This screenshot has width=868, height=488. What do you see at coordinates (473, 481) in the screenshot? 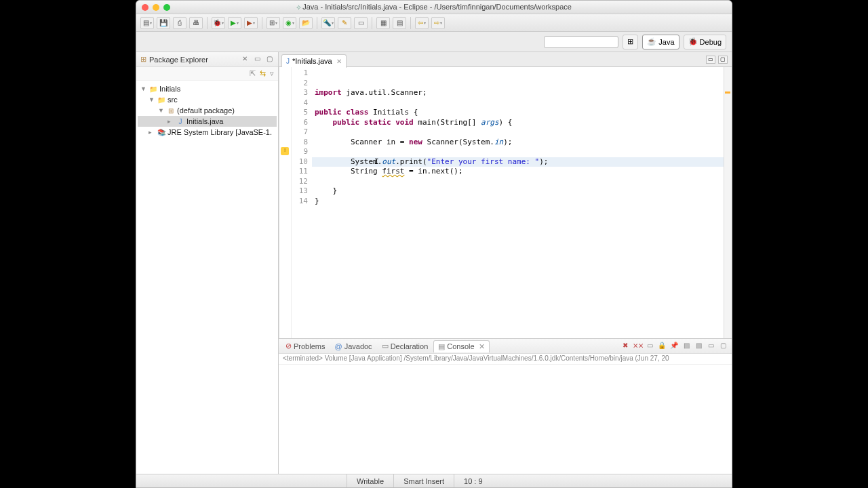
I see `status-cursor-position: 10 : 9` at bounding box center [473, 481].